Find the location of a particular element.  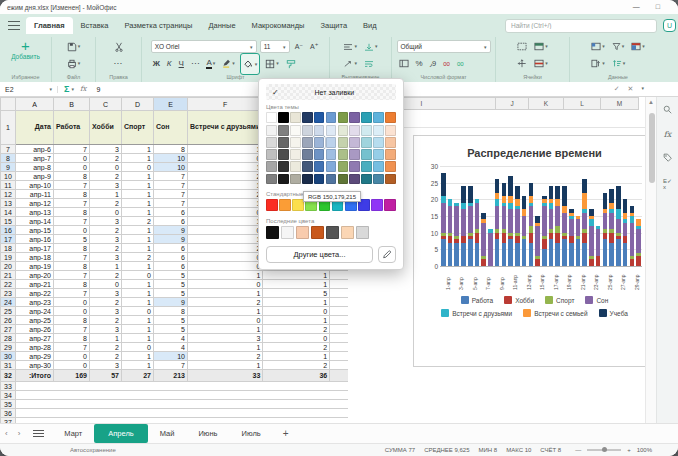

cell-date: 22-апр is located at coordinates (35, 294).